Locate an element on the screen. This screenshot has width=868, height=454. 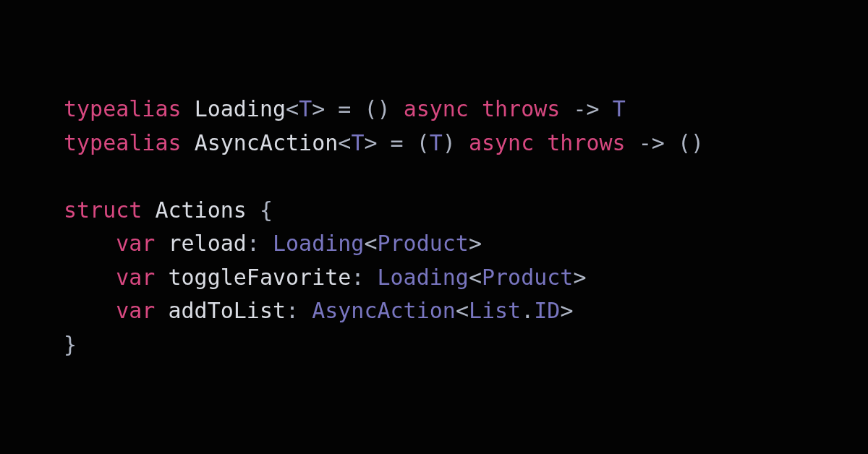
code-token: ID is located at coordinates (547, 311).